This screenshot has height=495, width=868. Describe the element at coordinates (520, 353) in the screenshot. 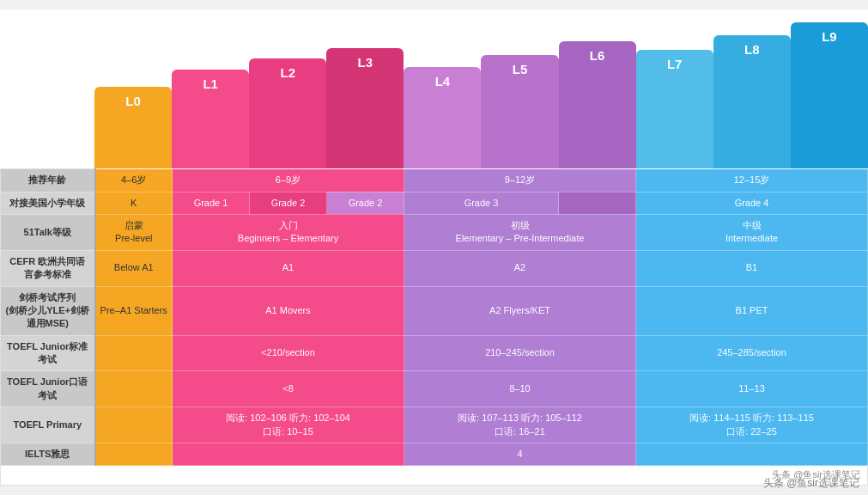

I see `table-cell: 210–245/section` at that location.